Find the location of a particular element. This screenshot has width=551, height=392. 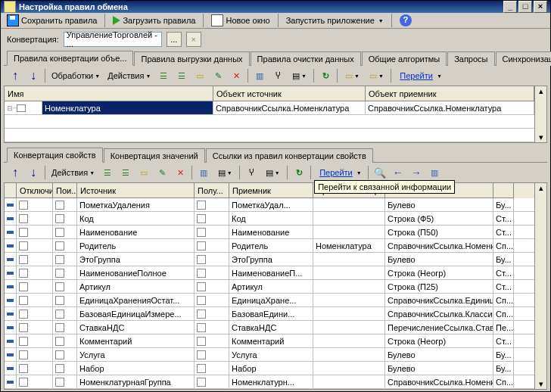

tb-refresh: ↻ is located at coordinates (325, 76).